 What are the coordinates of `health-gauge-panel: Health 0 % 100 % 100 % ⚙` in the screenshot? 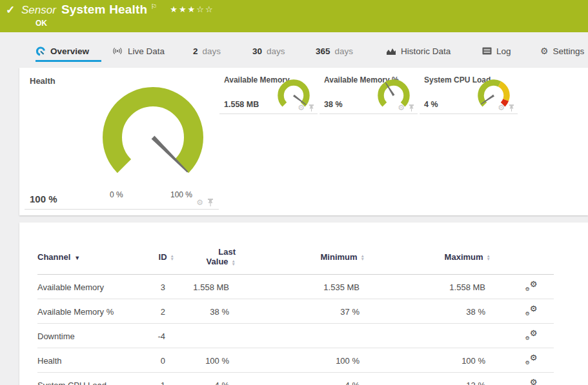 It's located at (121, 141).